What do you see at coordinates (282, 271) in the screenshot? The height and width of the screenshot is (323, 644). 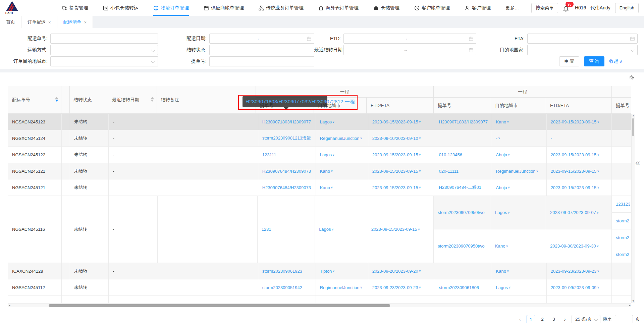 I see `cell-link: storm202309061923` at bounding box center [282, 271].